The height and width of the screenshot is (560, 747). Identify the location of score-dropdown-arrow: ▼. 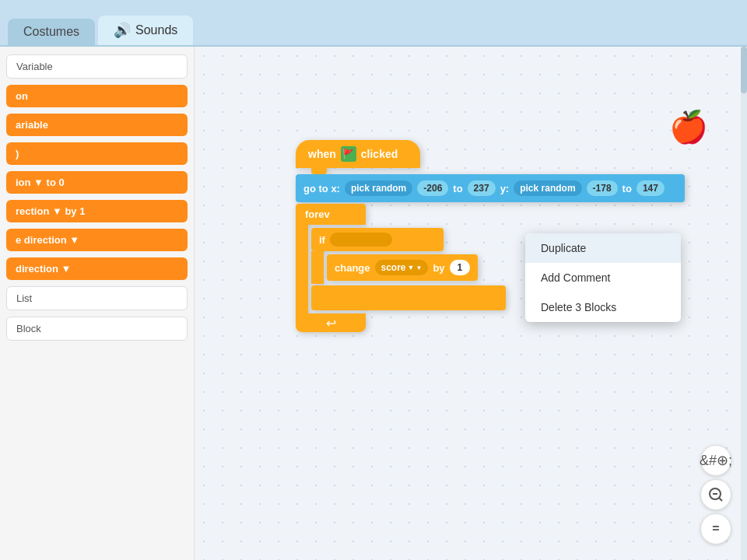
(411, 268).